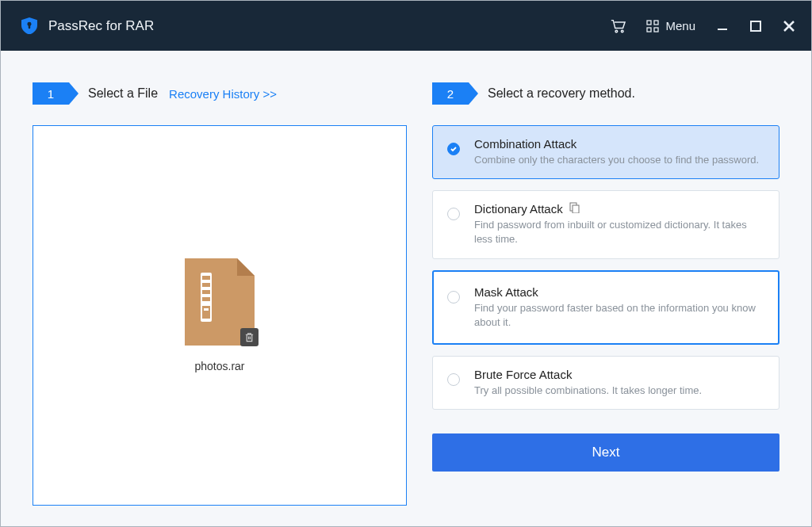 Image resolution: width=812 pixels, height=527 pixels. What do you see at coordinates (123, 94) in the screenshot?
I see `step1-title: Select a File` at bounding box center [123, 94].